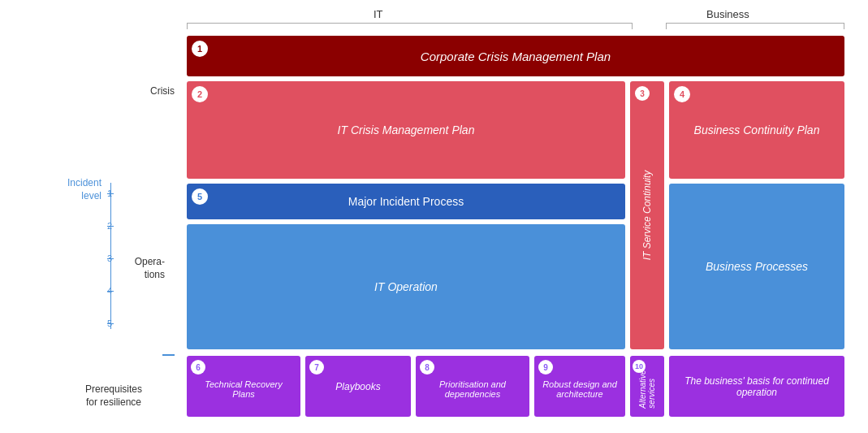 The image size is (868, 433). I want to click on biz-bracket-left, so click(666, 26).